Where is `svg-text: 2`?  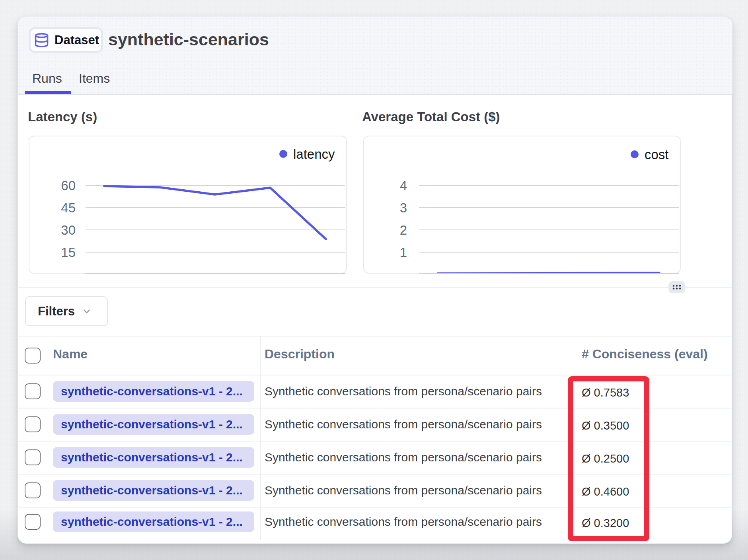 svg-text: 2 is located at coordinates (403, 230).